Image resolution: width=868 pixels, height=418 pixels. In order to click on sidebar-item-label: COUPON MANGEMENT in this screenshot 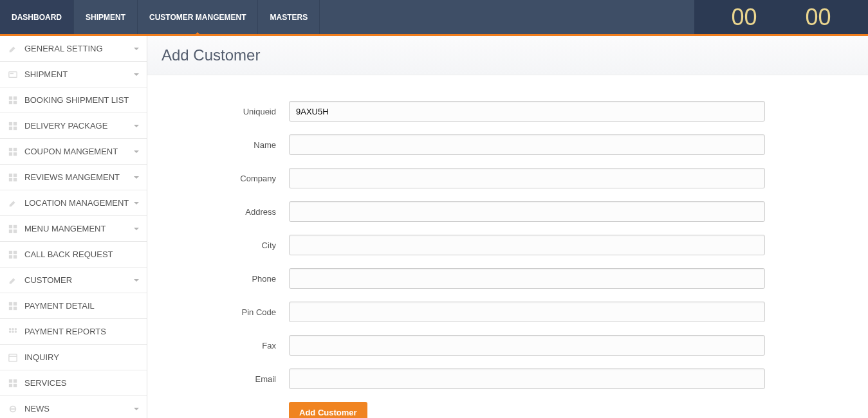, I will do `click(79, 152)`.